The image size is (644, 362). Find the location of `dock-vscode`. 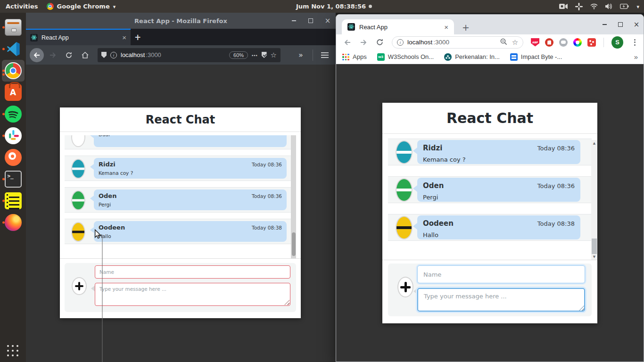

dock-vscode is located at coordinates (13, 49).